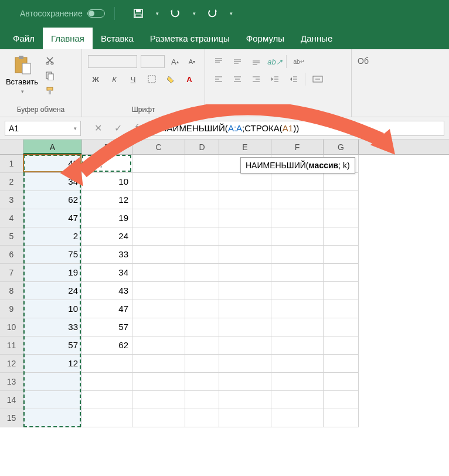  I want to click on cell-A13, so click(53, 382).